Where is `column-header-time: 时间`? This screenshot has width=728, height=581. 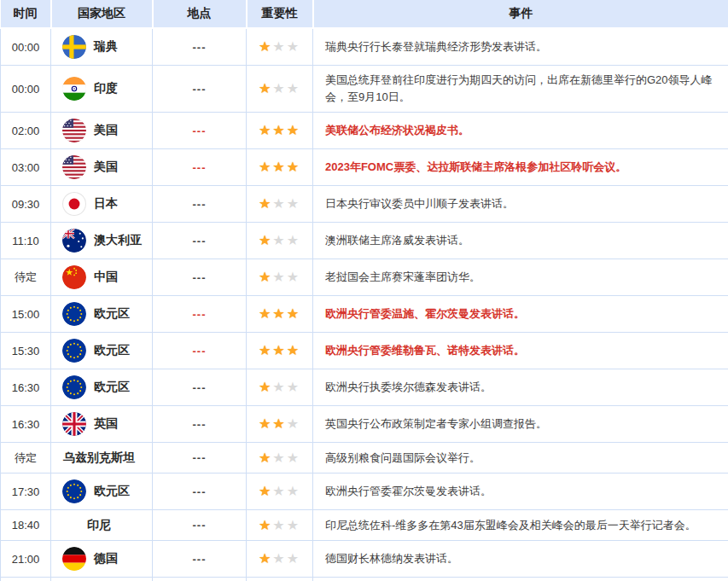
column-header-time: 时间 is located at coordinates (26, 14).